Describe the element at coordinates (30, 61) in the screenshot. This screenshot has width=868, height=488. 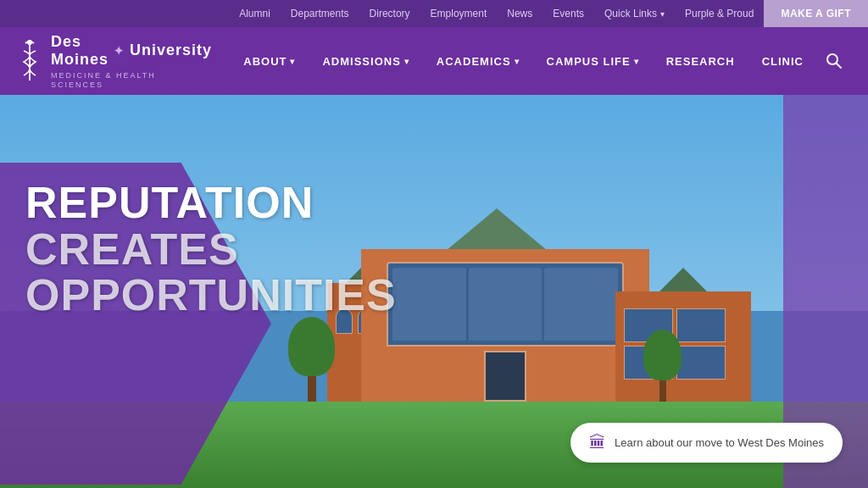
I see `logo-icon` at that location.